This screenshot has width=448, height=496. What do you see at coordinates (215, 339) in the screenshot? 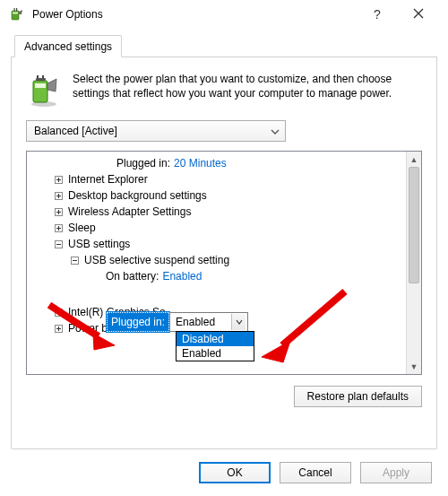
I see `dropdown-option-disabled: Disabled` at bounding box center [215, 339].